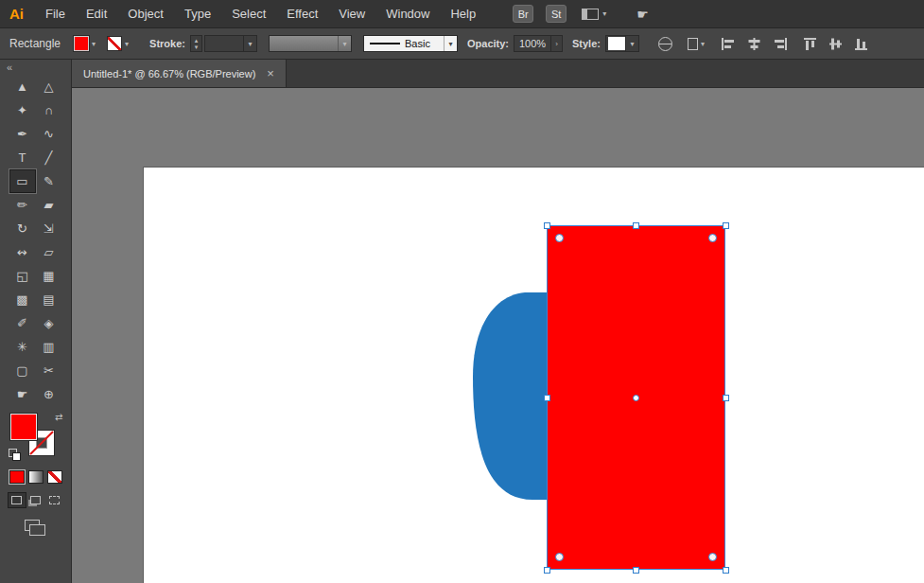 The height and width of the screenshot is (583, 924). Describe the element at coordinates (49, 276) in the screenshot. I see `perspective-grid-tool: ▦` at that location.